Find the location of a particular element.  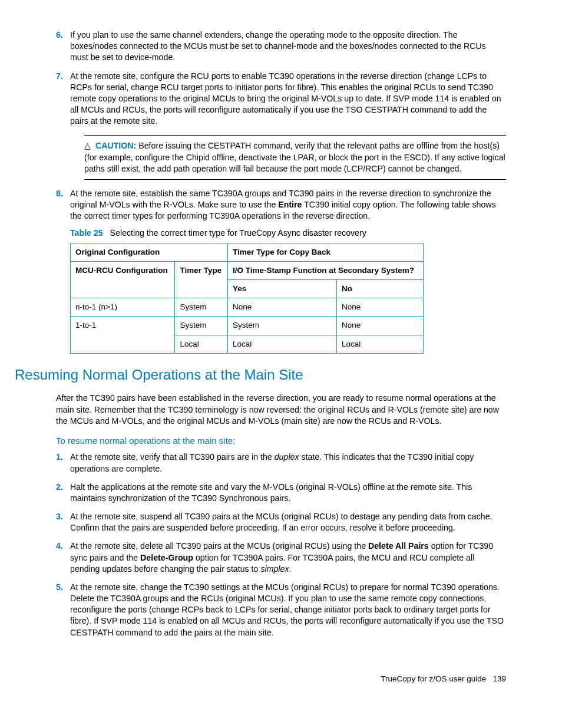

caution-icon: △ is located at coordinates (87, 146).